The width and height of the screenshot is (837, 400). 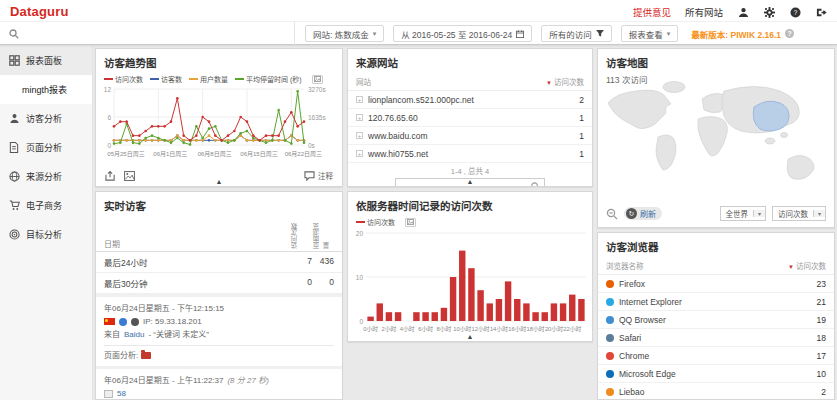 What do you see at coordinates (716, 138) in the screenshot?
I see `panel-visitor-map: 访客地图 113 次访问 ↻ 刷新 全世界▾` at bounding box center [716, 138].